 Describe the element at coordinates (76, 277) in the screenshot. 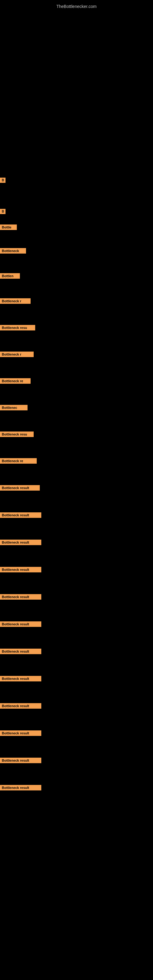

I see `list-item: Bottlen` at that location.